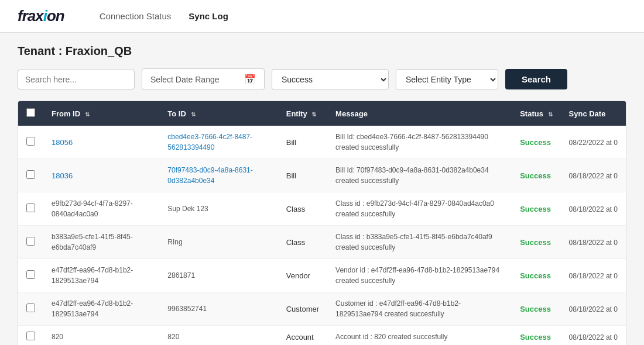 The height and width of the screenshot is (345, 644). Describe the element at coordinates (412, 175) in the screenshot. I see `message-text: Bill Id: 70f97483-d0c9-4a8a-8631-0d382a4…` at that location.